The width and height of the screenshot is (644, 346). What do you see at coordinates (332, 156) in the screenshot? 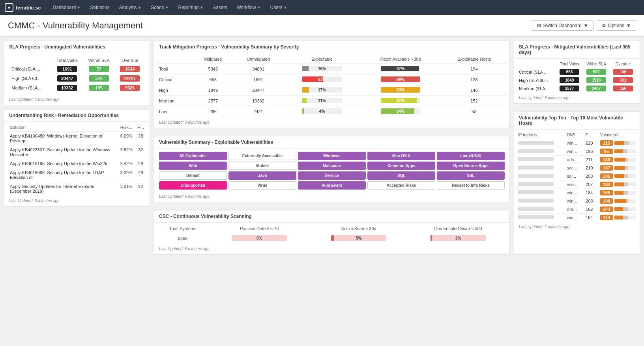
I see `exploit-btn-2: Windows` at bounding box center [332, 156].